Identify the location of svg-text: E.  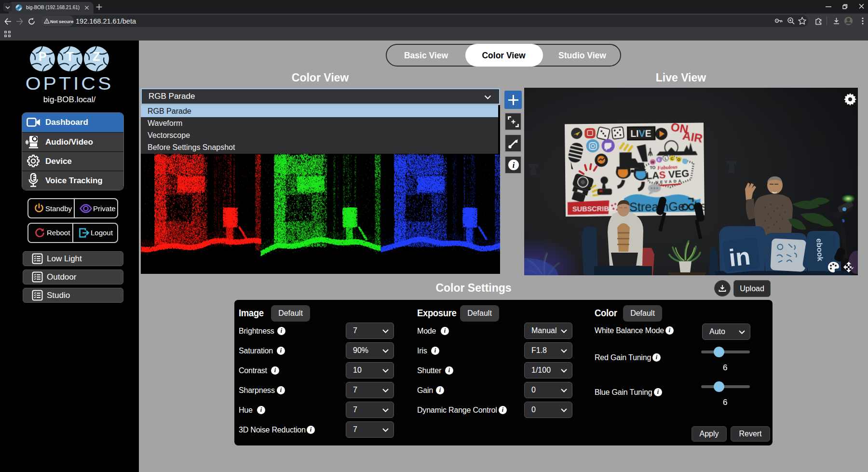
(659, 160).